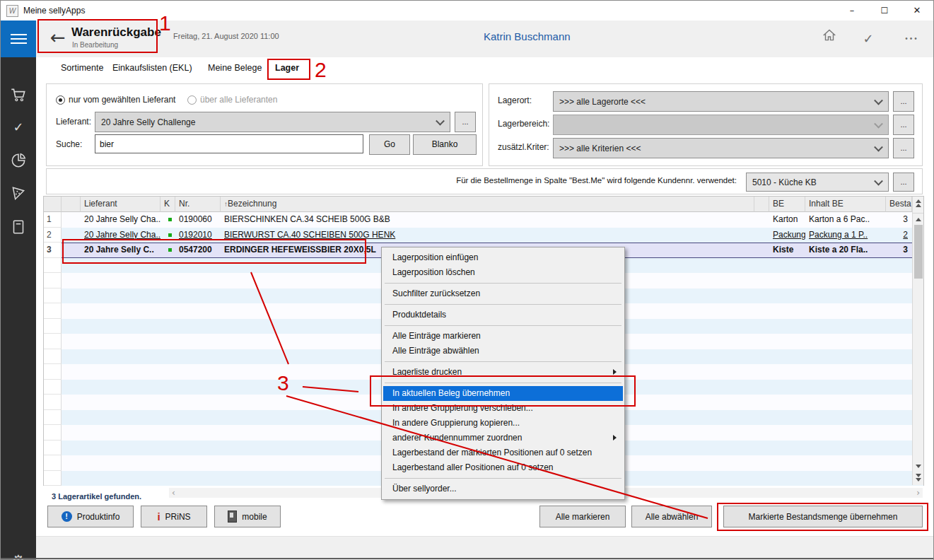 The height and width of the screenshot is (560, 934). What do you see at coordinates (503, 438) in the screenshot?
I see `menu-item-anderer-kundennummer-zuordnen: anderer Kundennummer zuordnen` at bounding box center [503, 438].